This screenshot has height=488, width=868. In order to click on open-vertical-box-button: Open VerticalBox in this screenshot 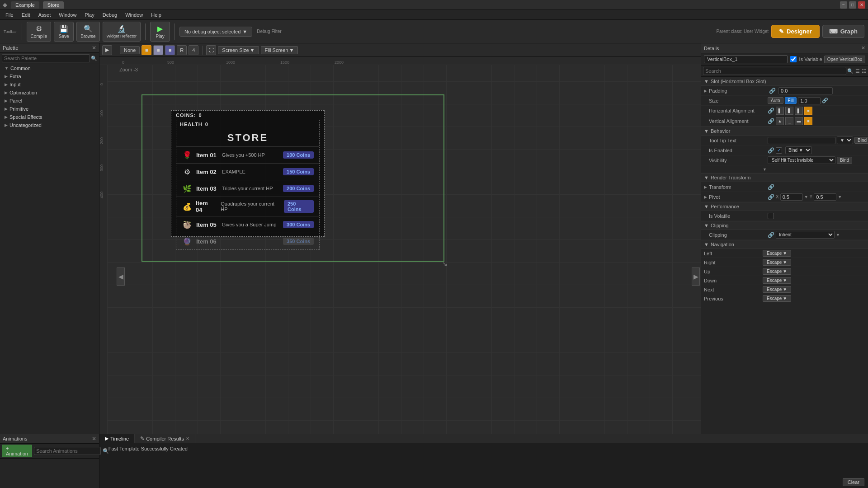, I will do `click(844, 60)`.